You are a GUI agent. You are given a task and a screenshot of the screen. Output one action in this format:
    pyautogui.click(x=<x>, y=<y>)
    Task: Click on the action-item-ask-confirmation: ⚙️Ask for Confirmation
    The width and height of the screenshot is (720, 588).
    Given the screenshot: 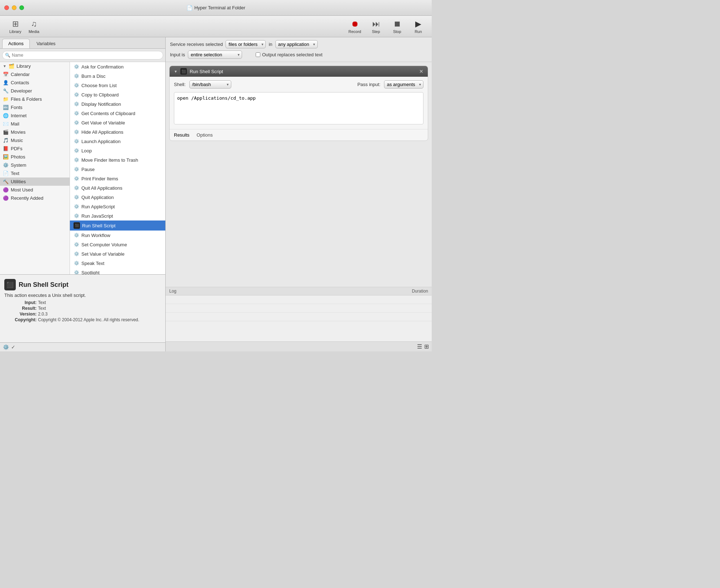 What is the action you would take?
    pyautogui.click(x=118, y=67)
    